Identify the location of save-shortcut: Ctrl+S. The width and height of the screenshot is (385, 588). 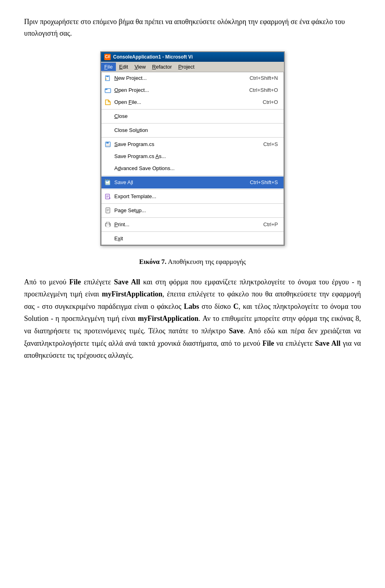
(273, 144).